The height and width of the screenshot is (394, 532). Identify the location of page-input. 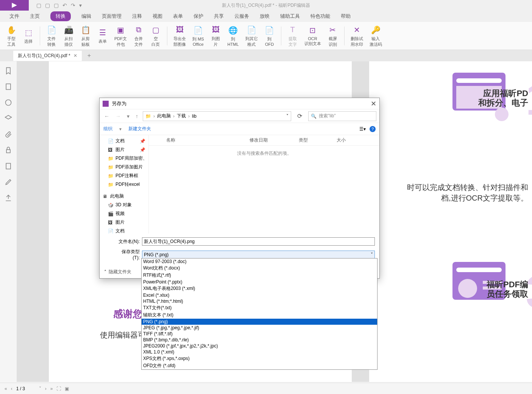
(26, 389).